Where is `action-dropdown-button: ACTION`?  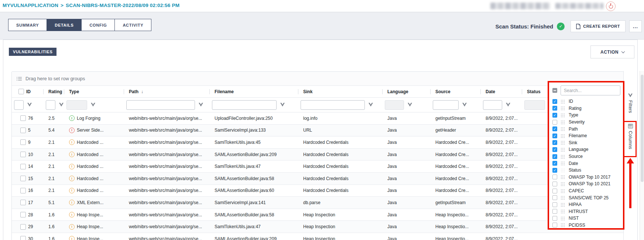 action-dropdown-button: ACTION is located at coordinates (612, 52).